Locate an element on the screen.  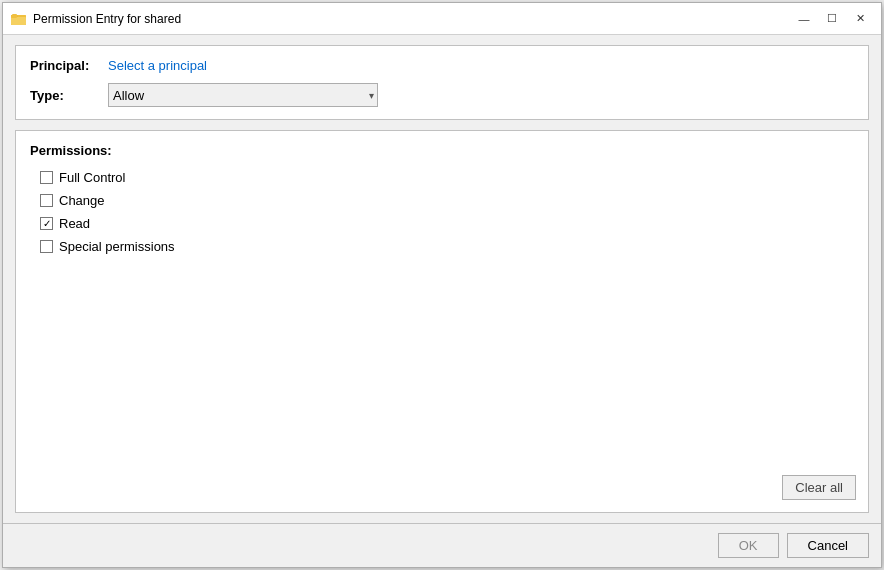
permission-label-change: Change is located at coordinates (82, 200).